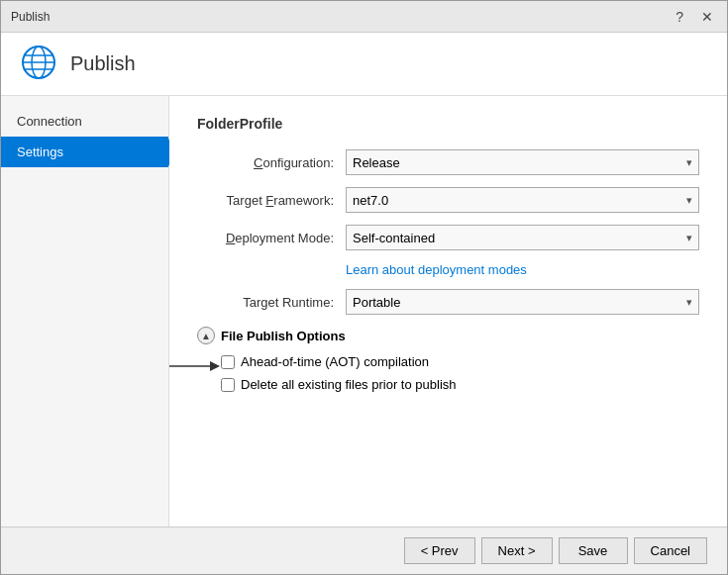 This screenshot has width=728, height=575. I want to click on close-button: ✕, so click(707, 17).